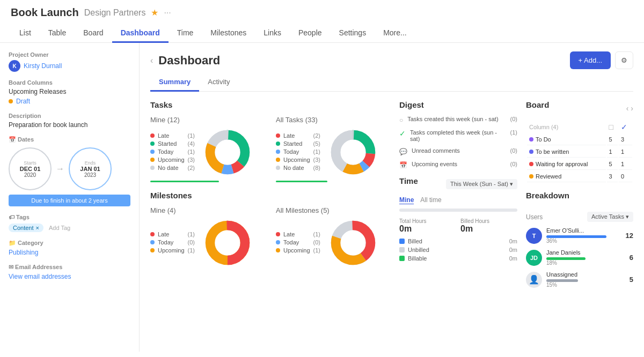 This screenshot has height=357, width=644. Describe the element at coordinates (310, 33) in the screenshot. I see `nav-tab-people: People` at that location.